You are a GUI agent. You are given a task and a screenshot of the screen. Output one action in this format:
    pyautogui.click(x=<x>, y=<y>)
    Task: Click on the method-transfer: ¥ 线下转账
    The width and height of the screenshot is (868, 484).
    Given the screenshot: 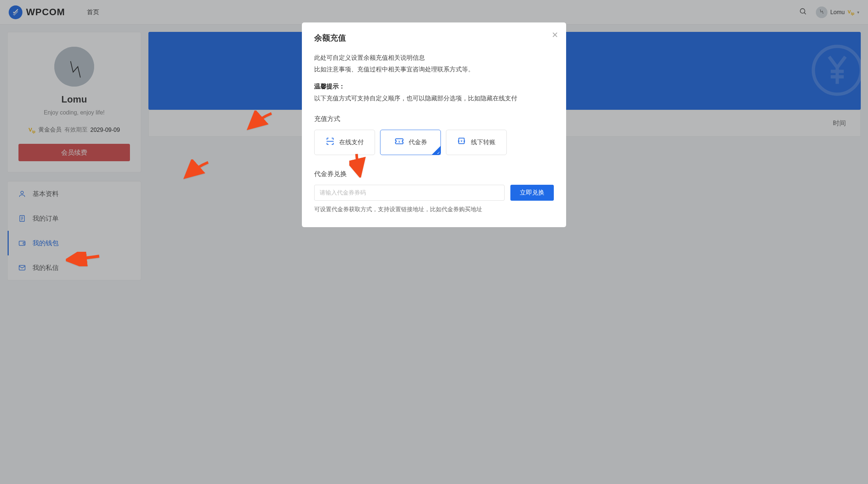 What is the action you would take?
    pyautogui.click(x=476, y=142)
    